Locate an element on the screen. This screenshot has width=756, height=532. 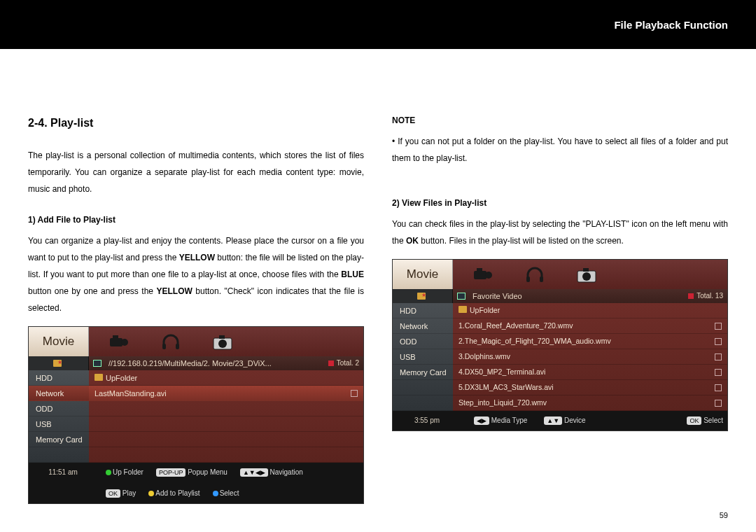
file-row: Step_into_Liquid_720.wmv is located at coordinates (590, 403).